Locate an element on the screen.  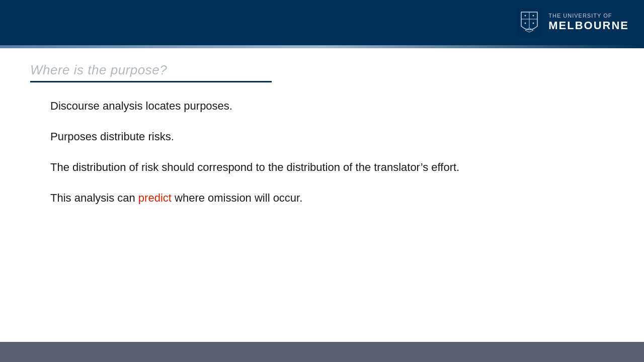
university-bottom-text: MELBOURNE is located at coordinates (589, 26).